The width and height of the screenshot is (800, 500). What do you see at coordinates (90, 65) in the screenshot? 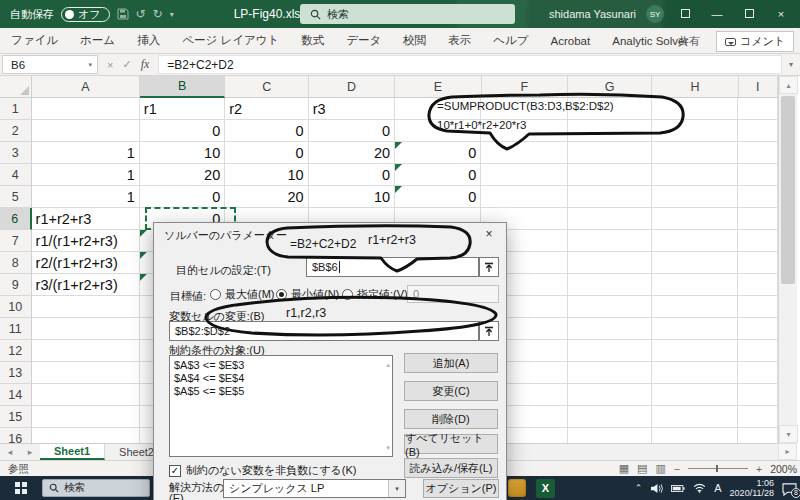
I see `name-box-dropdown-icon: ▾` at bounding box center [90, 65].